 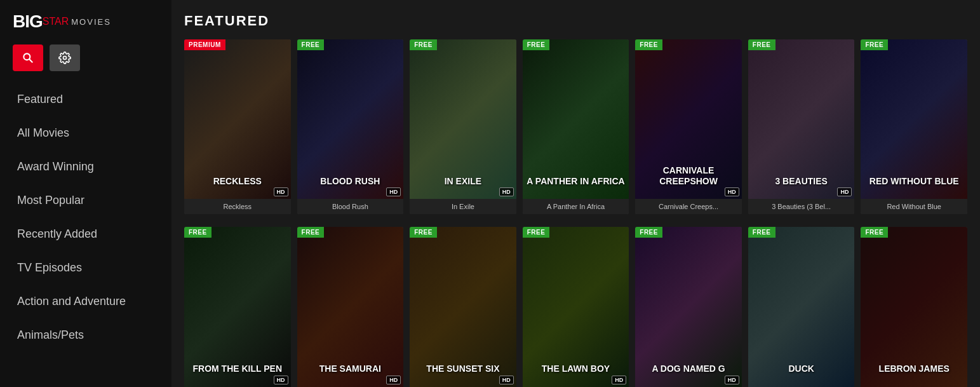 What do you see at coordinates (86, 166) in the screenshot?
I see `sidebar-item-award-winning: Award Winning` at bounding box center [86, 166].